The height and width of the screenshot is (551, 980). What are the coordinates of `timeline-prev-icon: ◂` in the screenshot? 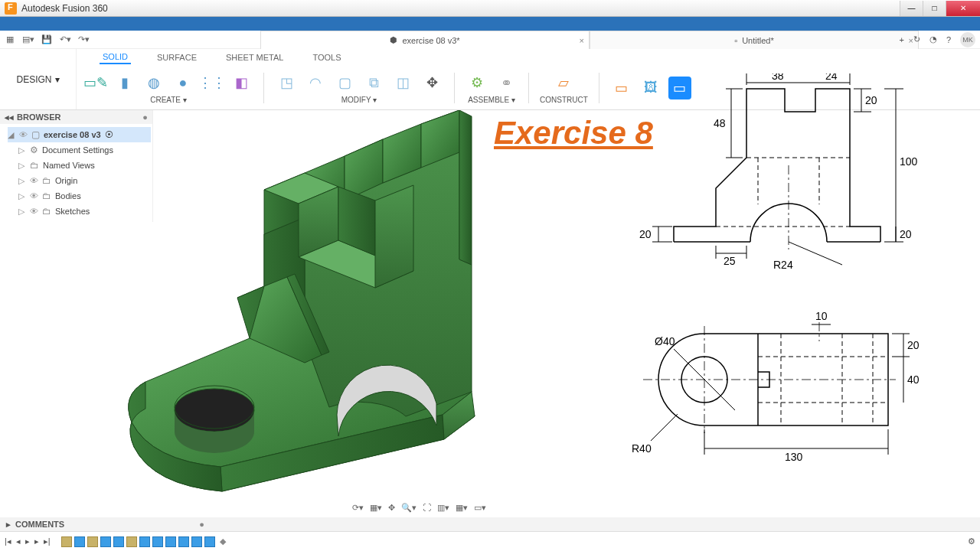 It's located at (18, 542).